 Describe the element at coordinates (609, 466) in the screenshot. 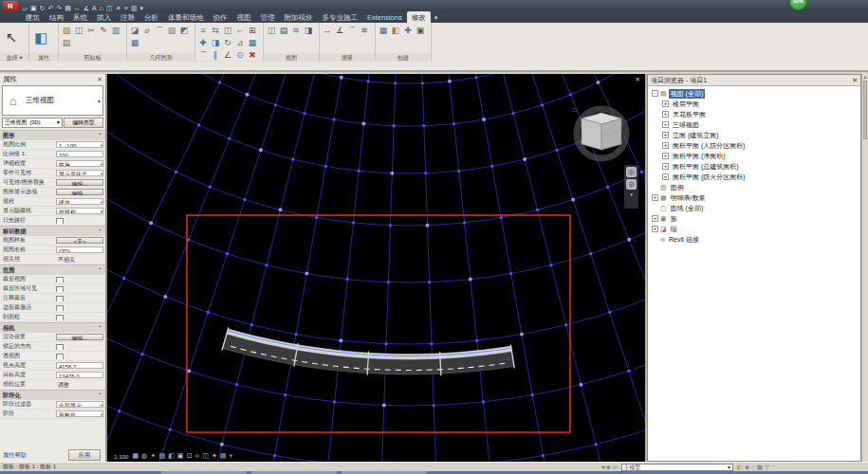

I see `editing-requests-icon: ◈` at that location.